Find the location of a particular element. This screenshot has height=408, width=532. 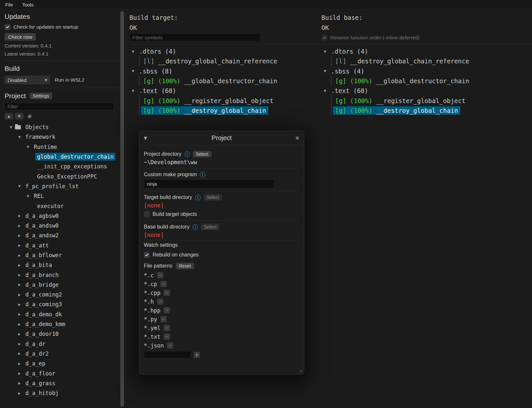

tree-item-d_a_att: ▶d_a_att is located at coordinates (63, 245).